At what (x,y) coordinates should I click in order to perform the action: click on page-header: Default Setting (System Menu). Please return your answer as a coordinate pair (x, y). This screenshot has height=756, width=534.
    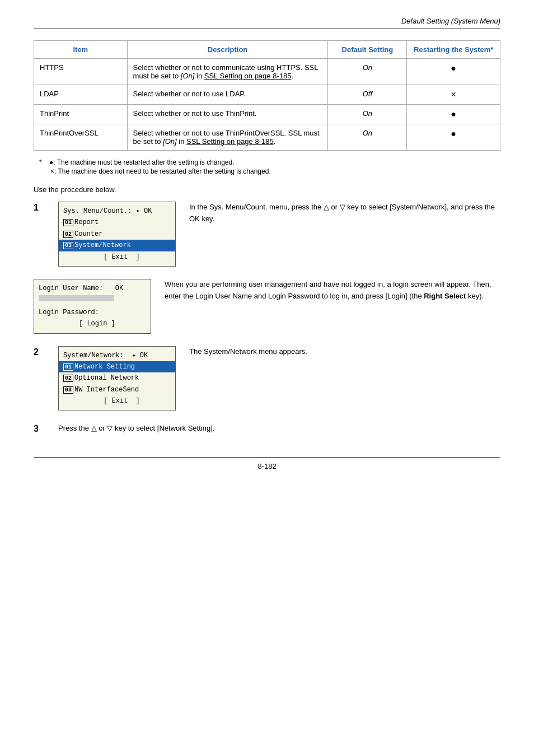
    Looking at the image, I should click on (267, 23).